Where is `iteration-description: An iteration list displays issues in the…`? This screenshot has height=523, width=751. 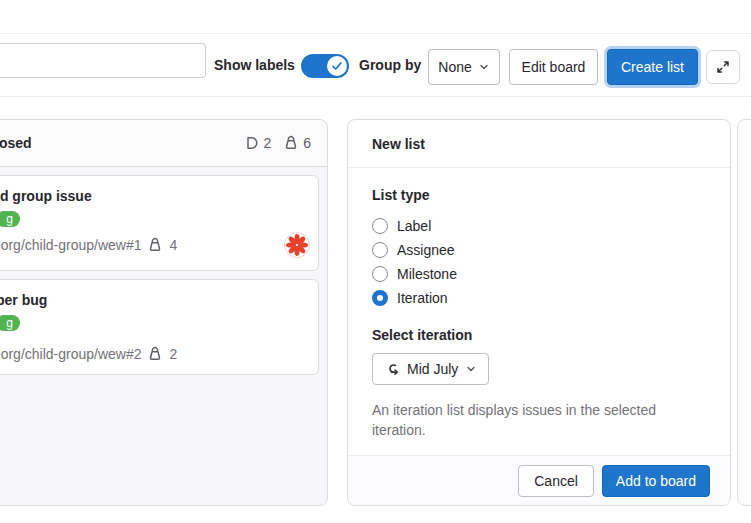
iteration-description: An iteration list displays issues in the… is located at coordinates (539, 420).